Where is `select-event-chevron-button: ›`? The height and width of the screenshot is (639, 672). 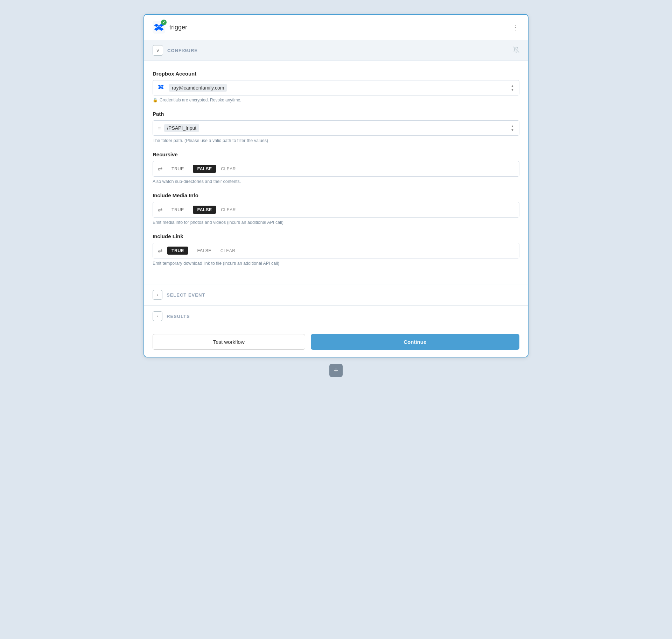
select-event-chevron-button: › is located at coordinates (158, 295).